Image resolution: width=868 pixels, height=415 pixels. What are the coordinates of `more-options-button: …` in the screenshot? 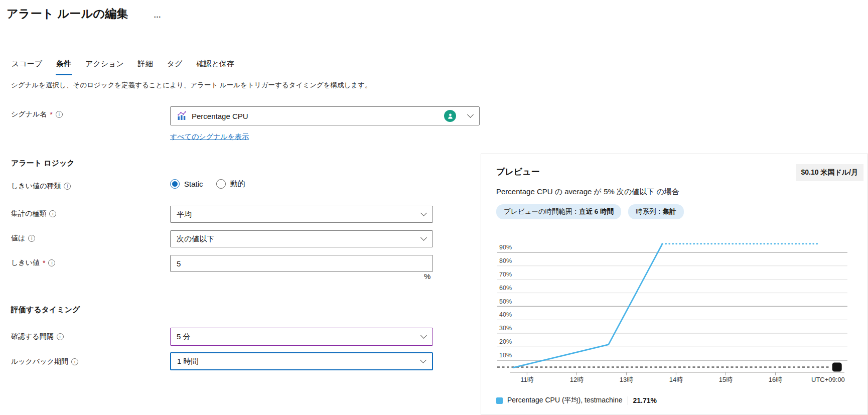 It's located at (158, 15).